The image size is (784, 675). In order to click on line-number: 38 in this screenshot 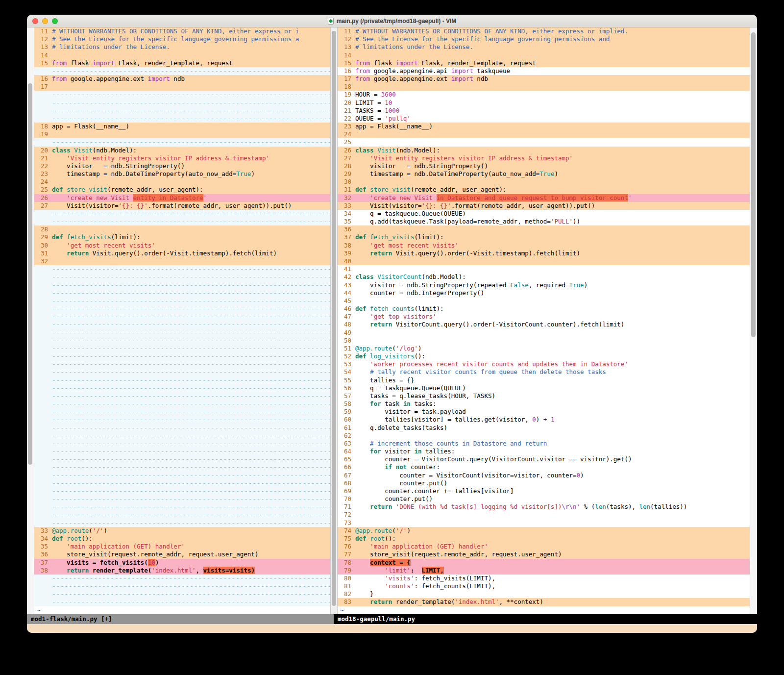, I will do `click(346, 246)`.